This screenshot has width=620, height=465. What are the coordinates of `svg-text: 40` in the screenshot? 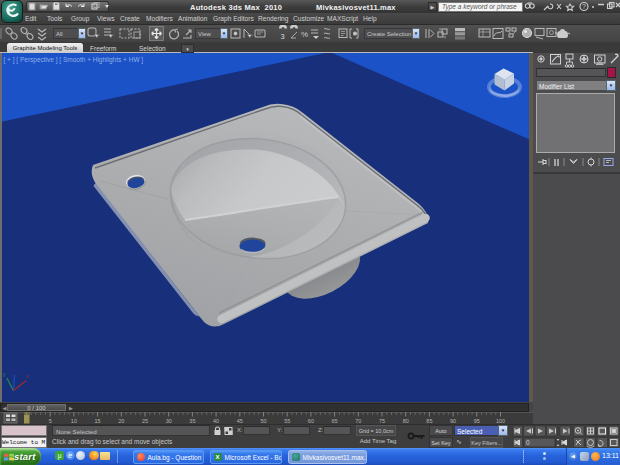 It's located at (216, 421).